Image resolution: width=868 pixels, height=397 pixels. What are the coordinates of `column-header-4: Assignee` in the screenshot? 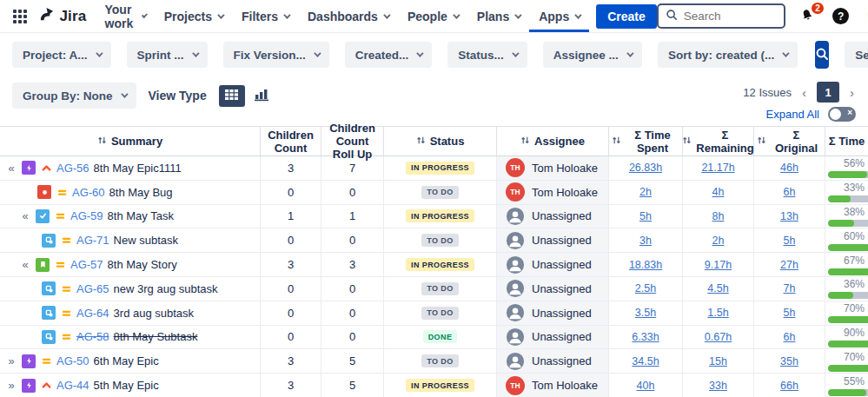 It's located at (553, 141).